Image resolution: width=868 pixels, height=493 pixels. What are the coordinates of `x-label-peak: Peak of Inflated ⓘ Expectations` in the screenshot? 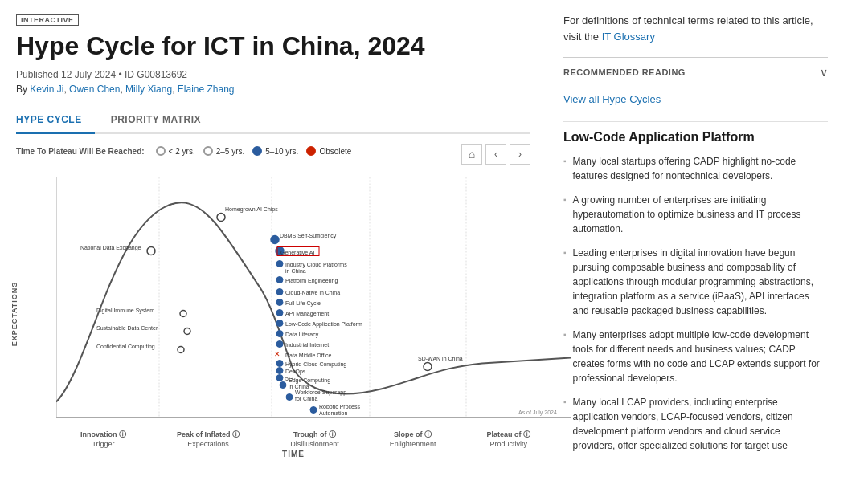 It's located at (208, 438).